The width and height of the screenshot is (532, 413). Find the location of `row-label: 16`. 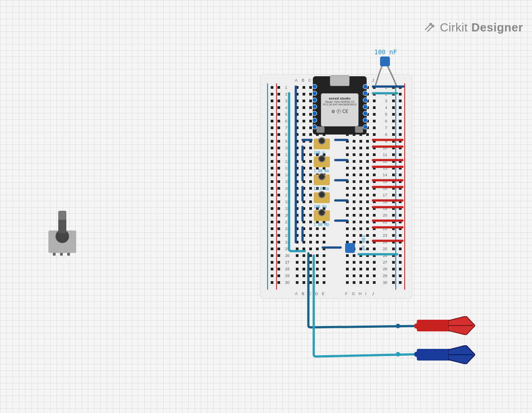

row-label: 16 is located at coordinates (287, 188).